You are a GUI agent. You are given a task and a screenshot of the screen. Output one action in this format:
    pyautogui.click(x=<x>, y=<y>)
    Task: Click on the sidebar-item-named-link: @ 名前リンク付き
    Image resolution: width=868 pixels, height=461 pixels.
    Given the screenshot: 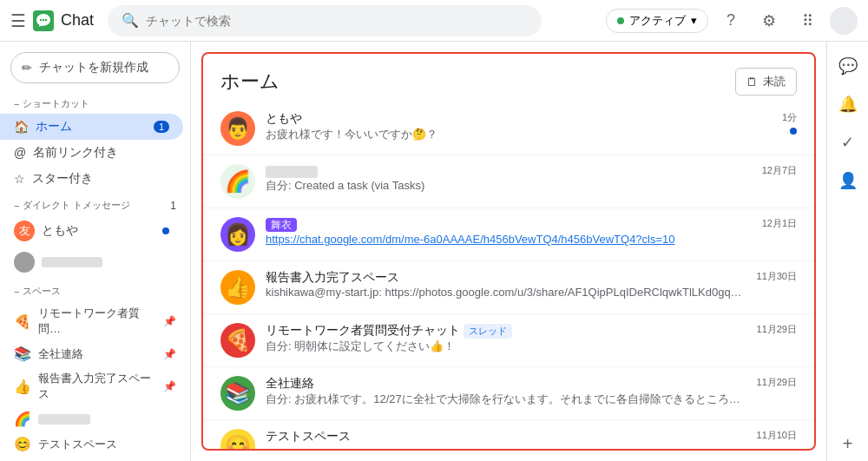 What is the action you would take?
    pyautogui.click(x=92, y=153)
    